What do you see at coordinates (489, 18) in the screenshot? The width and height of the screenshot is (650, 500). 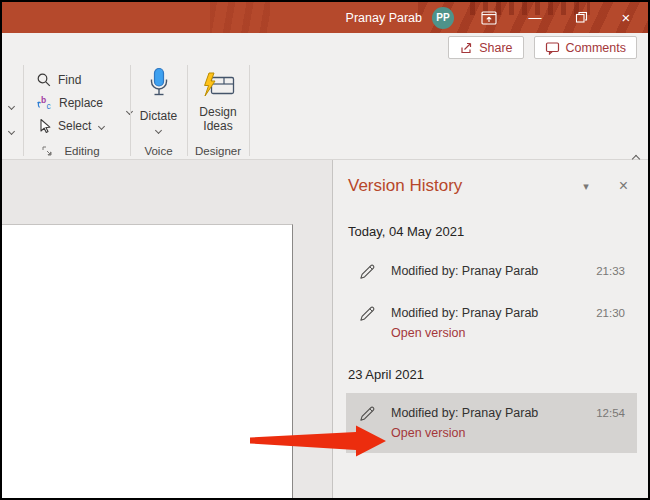 I see `ribbon-display-options-icon` at bounding box center [489, 18].